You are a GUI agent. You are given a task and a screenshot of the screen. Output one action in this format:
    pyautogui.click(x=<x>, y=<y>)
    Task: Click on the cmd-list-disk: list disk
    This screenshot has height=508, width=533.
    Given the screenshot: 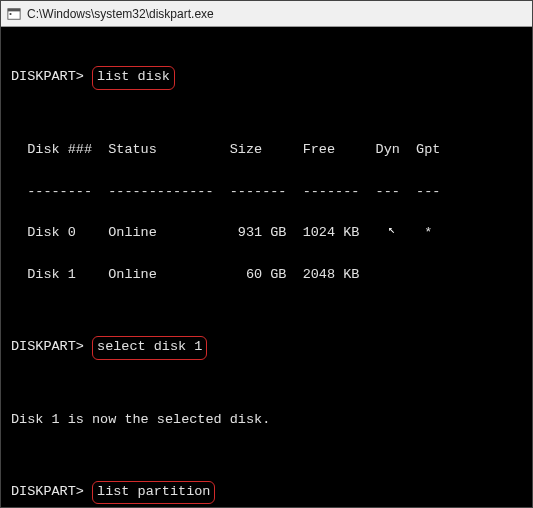 What is the action you would take?
    pyautogui.click(x=134, y=78)
    